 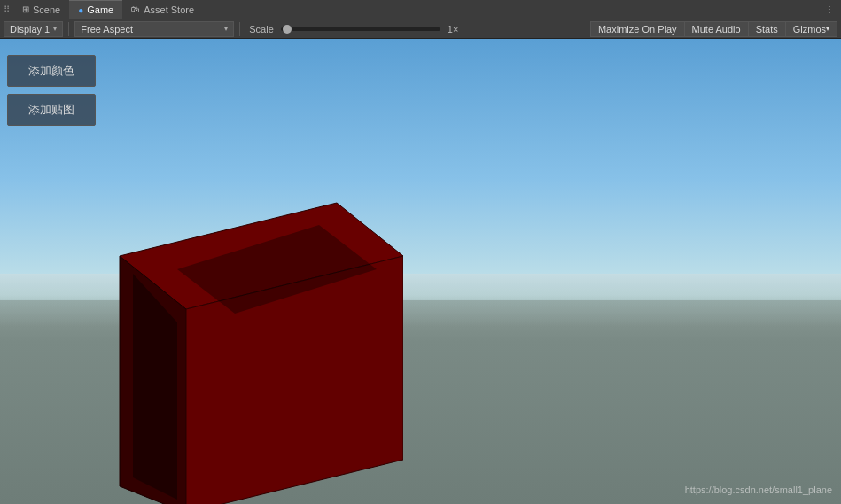 I want to click on toolbar-right: Maximize On Play Mute Audio Stats Gizmos, so click(x=714, y=29).